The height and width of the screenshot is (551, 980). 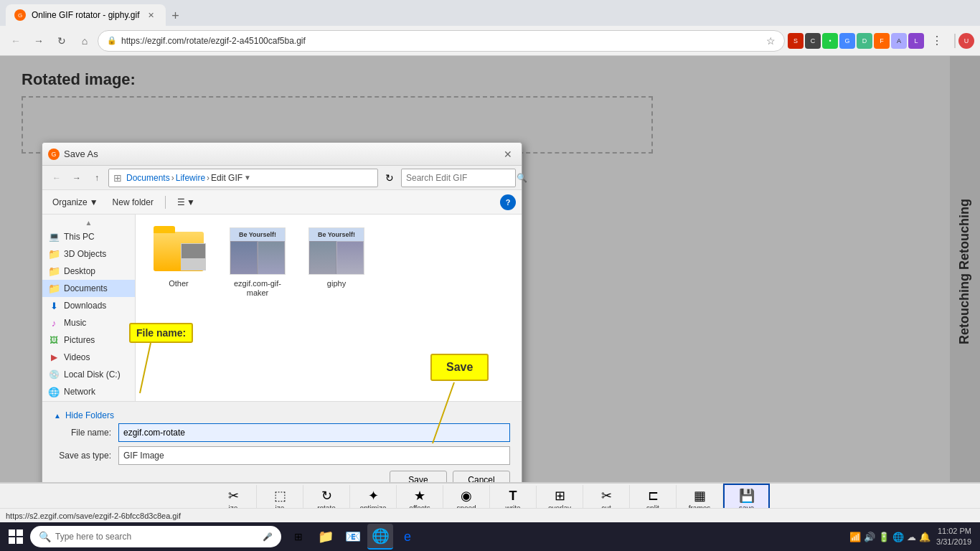 I want to click on chrome-button: 🌐, so click(x=380, y=537).